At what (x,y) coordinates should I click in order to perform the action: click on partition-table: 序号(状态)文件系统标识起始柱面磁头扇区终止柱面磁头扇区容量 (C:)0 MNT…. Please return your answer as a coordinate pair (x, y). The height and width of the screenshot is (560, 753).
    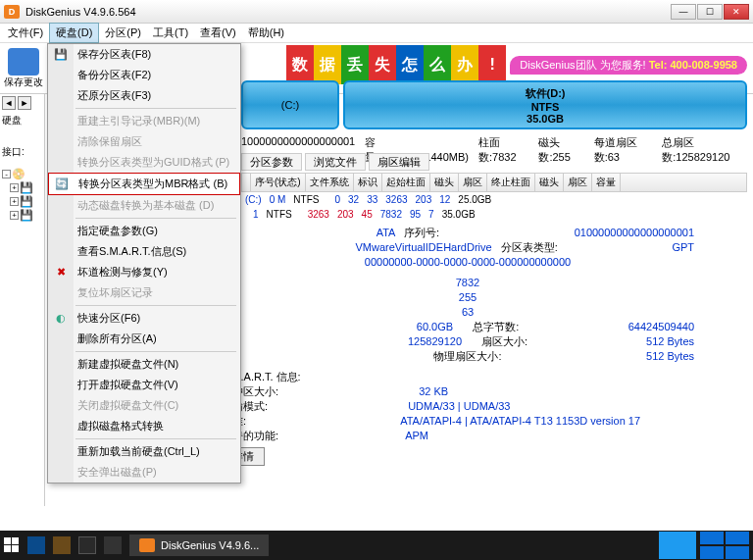
    Looking at the image, I should click on (494, 197).